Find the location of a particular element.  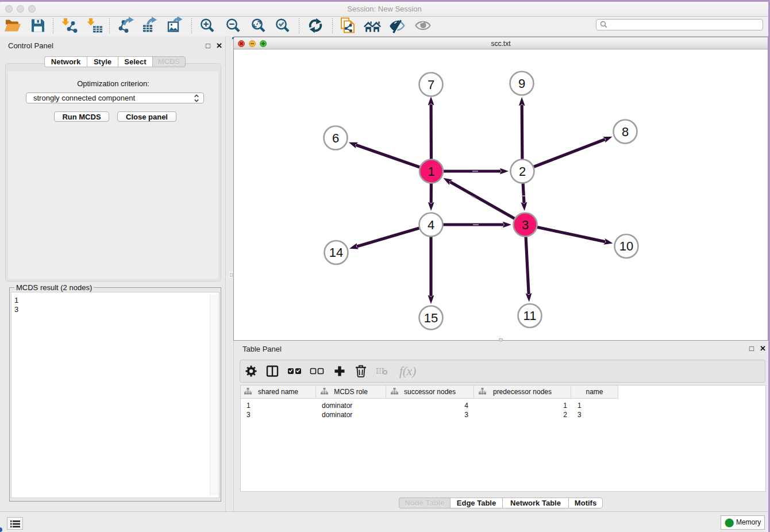

svg-text: 8 is located at coordinates (625, 132).